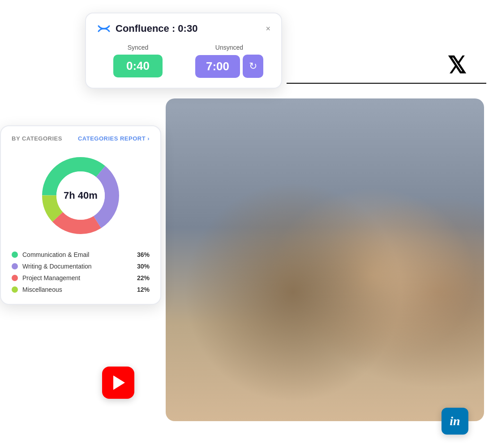 Image resolution: width=493 pixels, height=448 pixels. What do you see at coordinates (15, 255) in the screenshot?
I see `legend-dot-communication` at bounding box center [15, 255].